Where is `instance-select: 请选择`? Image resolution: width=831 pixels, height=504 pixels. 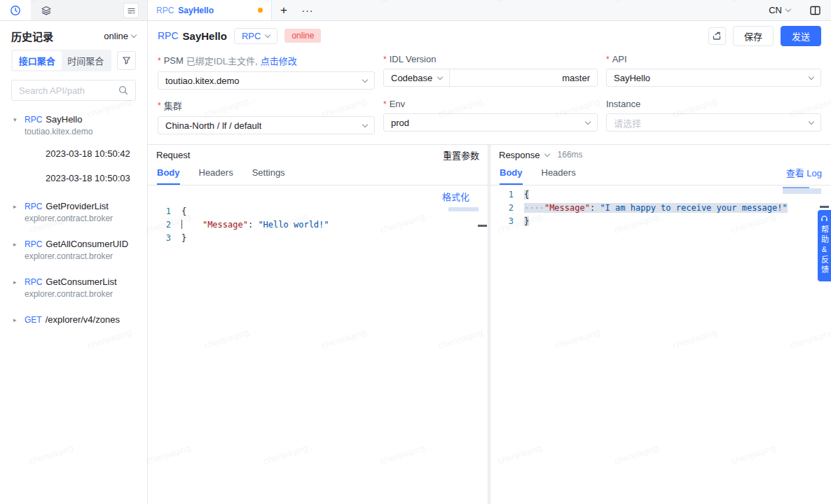 instance-select: 请选择 is located at coordinates (713, 122).